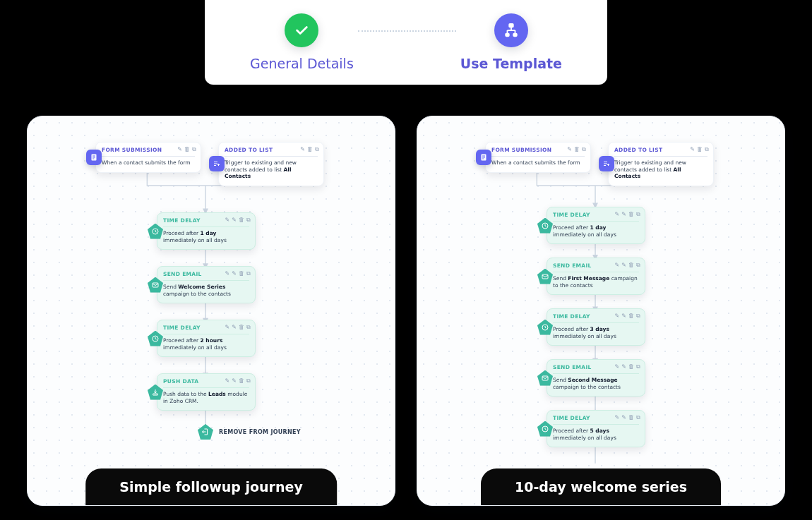  Describe the element at coordinates (206, 285) in the screenshot. I see `action-send-email: ✎✎🗑⧉ SEND EMAIL Send Welcome Series camp…` at that location.